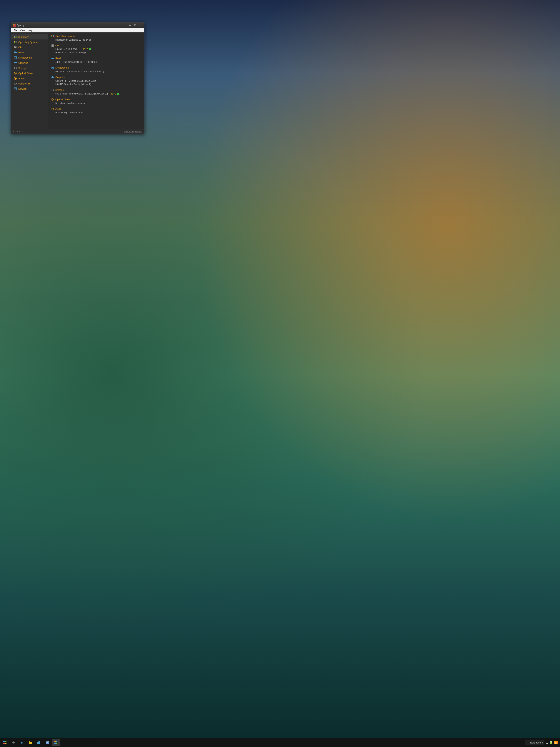 This screenshot has height=747, width=560. Describe the element at coordinates (71, 53) in the screenshot. I see `cpu-detail-2: Haswell ULT 22nm Technology` at that location.